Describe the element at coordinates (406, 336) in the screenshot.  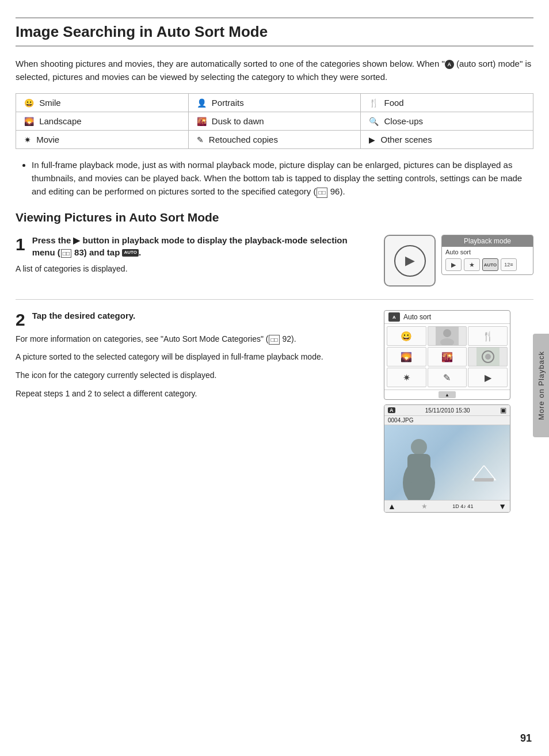
I see `autosort-cell-smile: 😀` at that location.